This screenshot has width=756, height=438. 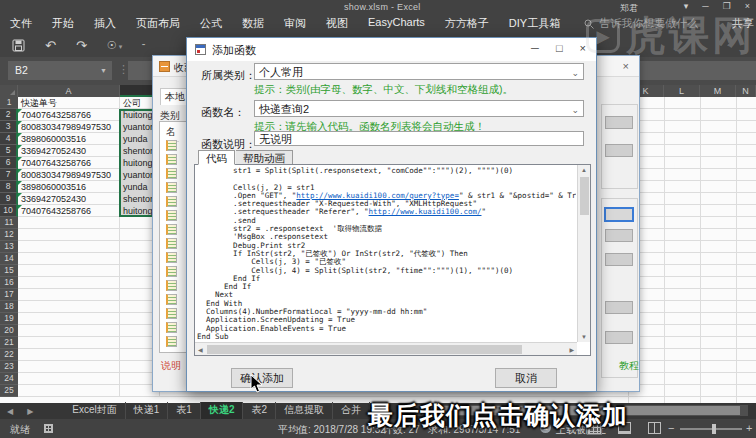 What do you see at coordinates (69, 199) in the screenshot?
I see `cell-A9: 3369427052430` at bounding box center [69, 199].